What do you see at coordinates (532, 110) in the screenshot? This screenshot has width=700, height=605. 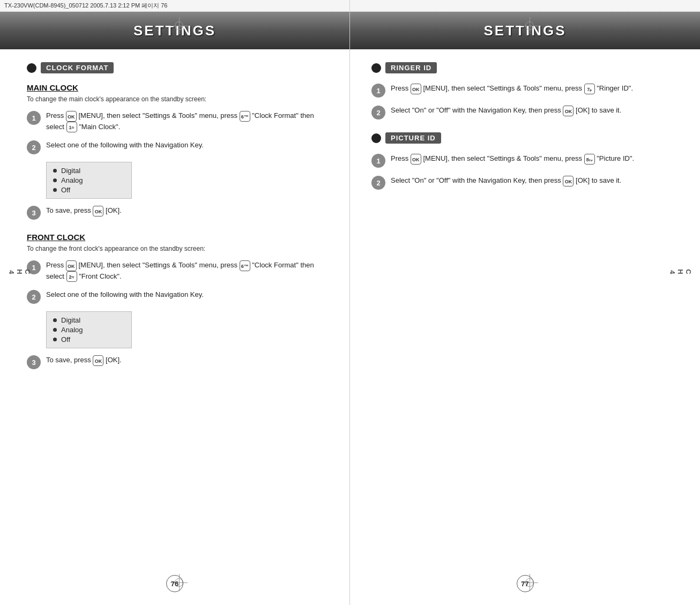 I see `ringer-step2-text: Select "On" or "Off" with the Navigation…` at bounding box center [532, 110].